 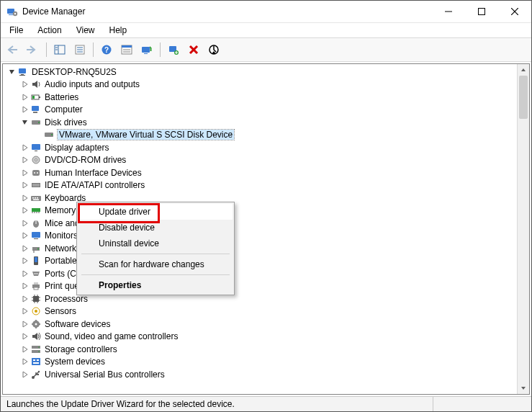 I want to click on scan-hardware-button, so click(x=173, y=50).